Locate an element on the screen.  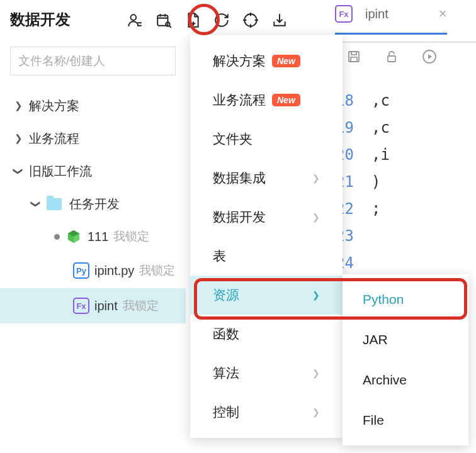
tree-label: 业务流程 is located at coordinates (54, 138).